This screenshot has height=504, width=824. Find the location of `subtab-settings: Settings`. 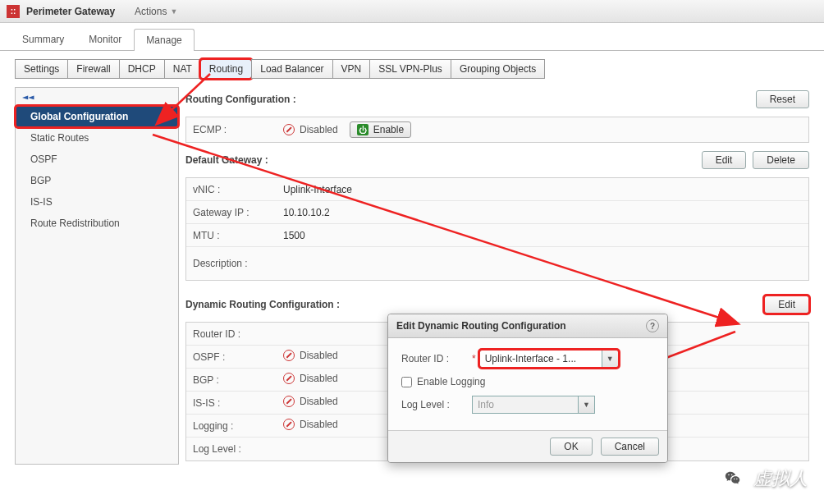

subtab-settings: Settings is located at coordinates (41, 69).